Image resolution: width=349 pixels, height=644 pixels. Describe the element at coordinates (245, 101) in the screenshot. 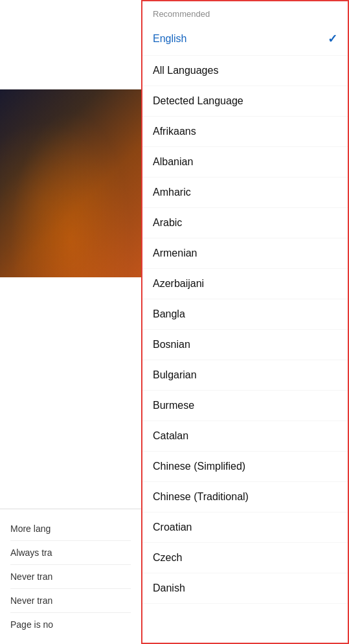

I see `dropdown-item-detected: Detected Language` at that location.